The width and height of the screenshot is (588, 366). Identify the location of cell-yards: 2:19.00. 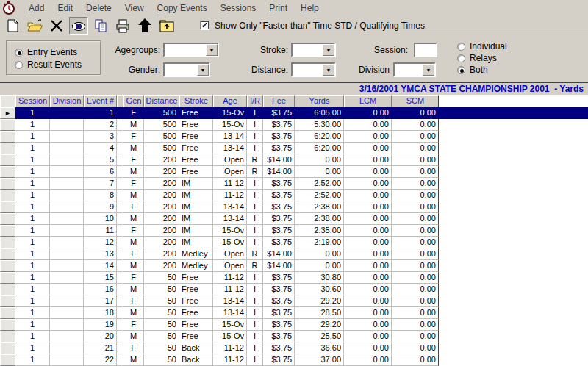
(319, 243).